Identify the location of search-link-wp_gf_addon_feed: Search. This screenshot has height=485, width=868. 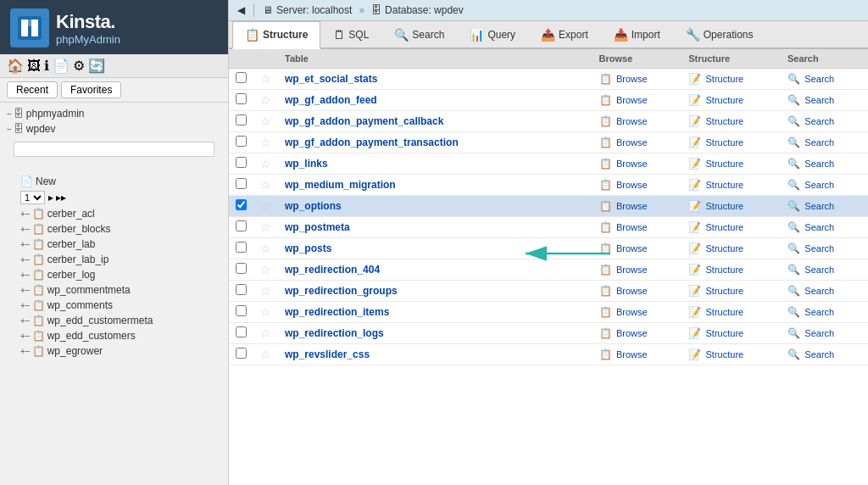
(819, 100).